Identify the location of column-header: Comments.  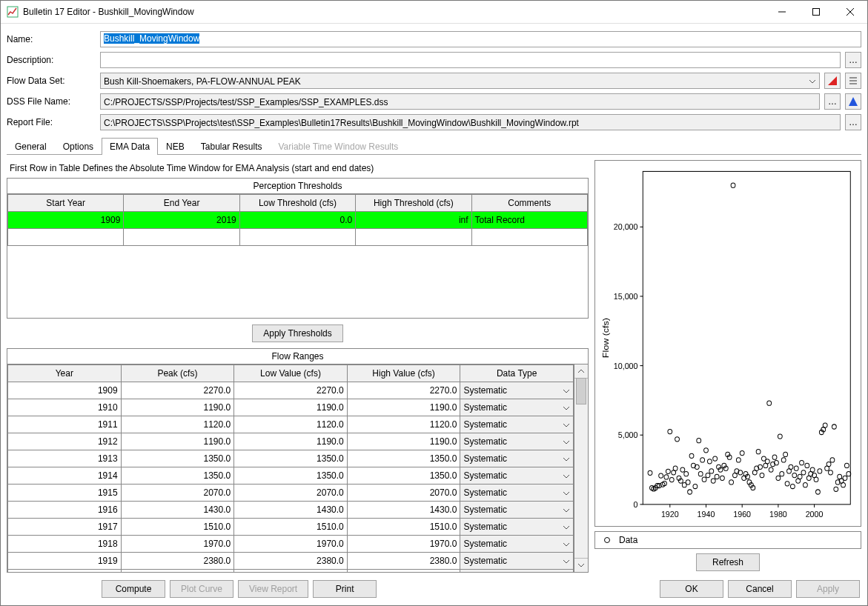
(529, 203).